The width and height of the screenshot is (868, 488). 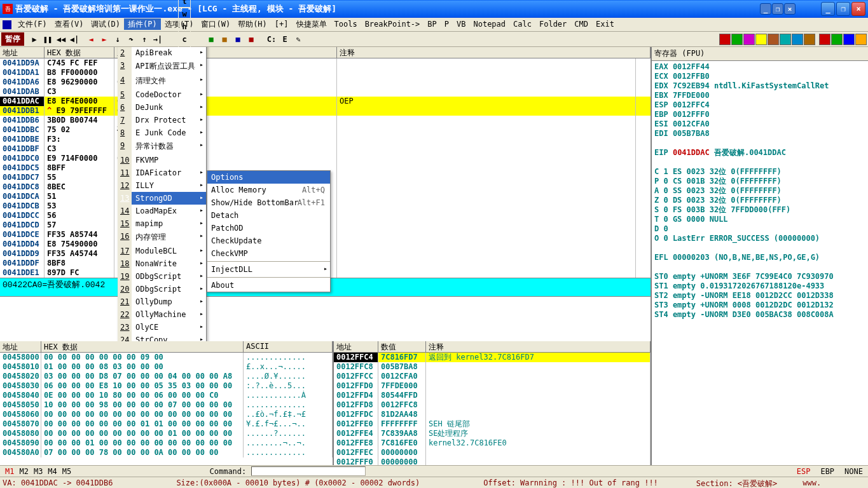 What do you see at coordinates (288, 347) in the screenshot?
I see `dump-hdr-ascii: ASCII` at bounding box center [288, 347].